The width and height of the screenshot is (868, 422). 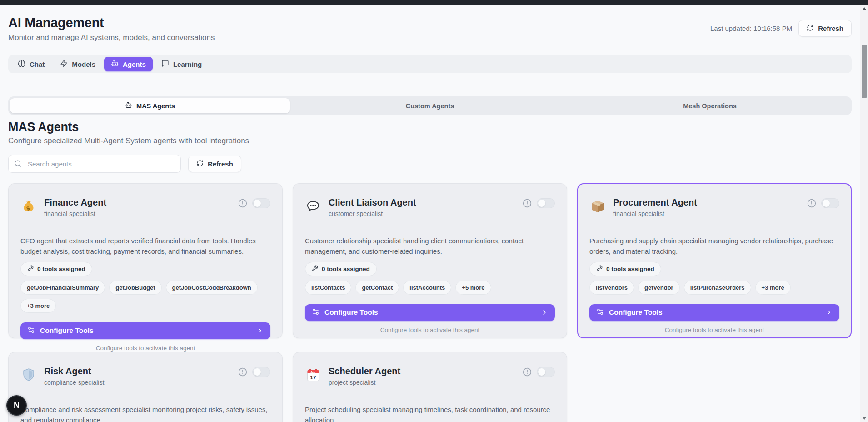 What do you see at coordinates (74, 371) in the screenshot?
I see `agent-name: Risk Agent` at bounding box center [74, 371].